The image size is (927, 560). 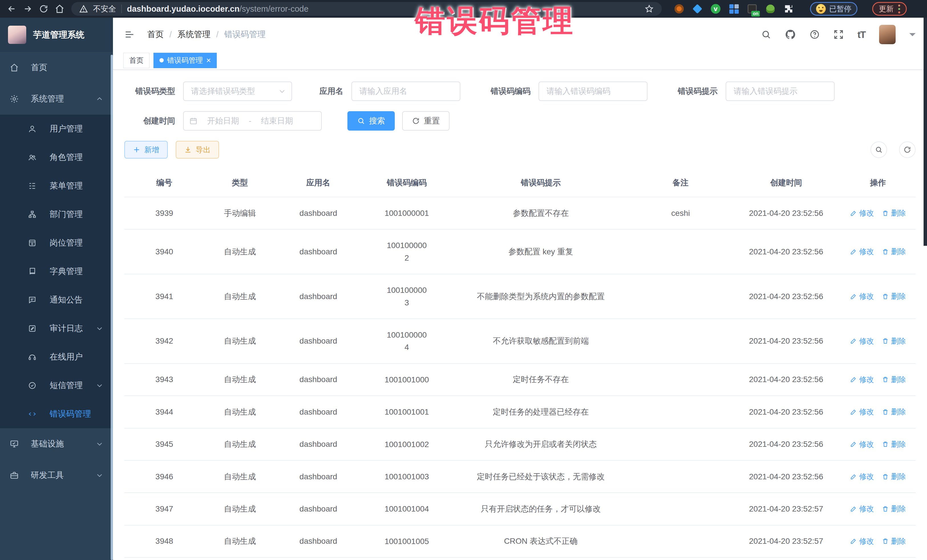 I want to click on browser-back-icon, so click(x=12, y=9).